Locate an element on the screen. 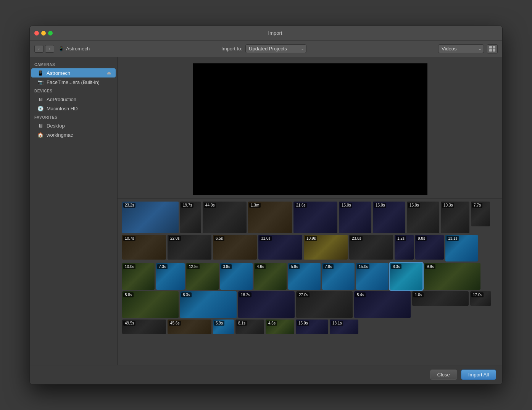 The image size is (532, 410). close-button: Close is located at coordinates (443, 375).